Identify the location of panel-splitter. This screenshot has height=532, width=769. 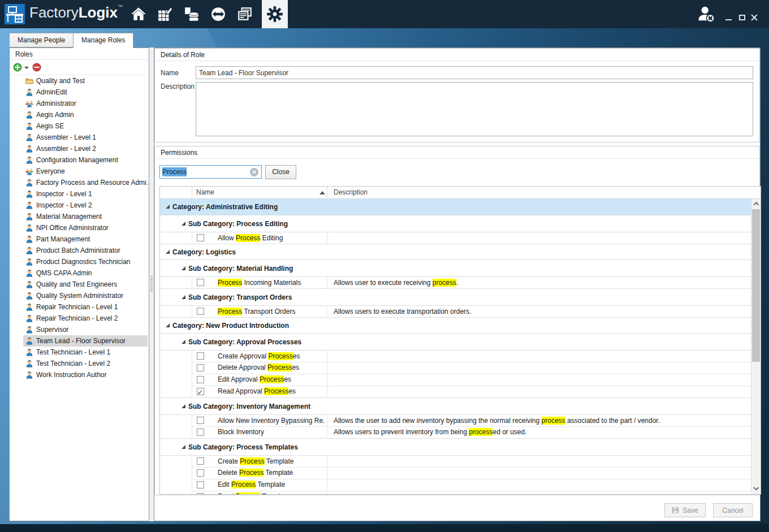
(152, 284).